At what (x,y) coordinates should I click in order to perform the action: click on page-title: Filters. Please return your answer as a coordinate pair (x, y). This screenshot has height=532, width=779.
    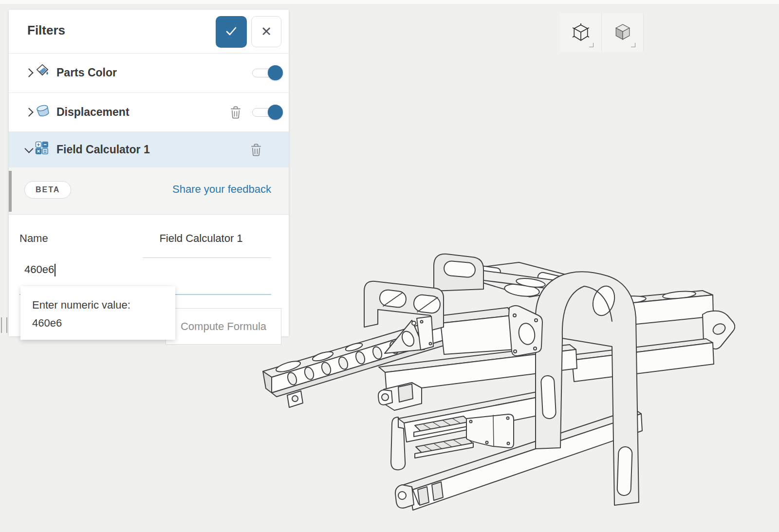
    Looking at the image, I should click on (46, 30).